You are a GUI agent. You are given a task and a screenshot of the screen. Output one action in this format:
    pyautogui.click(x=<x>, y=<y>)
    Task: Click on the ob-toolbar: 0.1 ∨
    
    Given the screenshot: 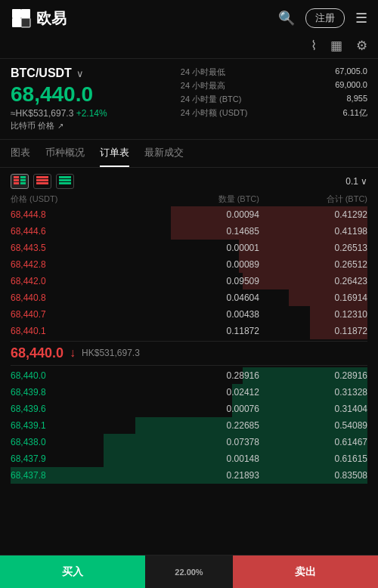 What is the action you would take?
    pyautogui.click(x=189, y=181)
    